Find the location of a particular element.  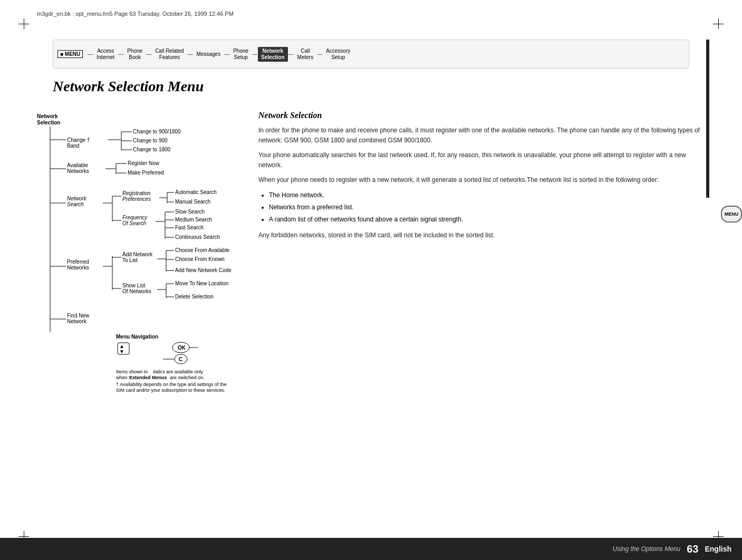

bullet-item-2: Networks from a preferred list. is located at coordinates (487, 208).